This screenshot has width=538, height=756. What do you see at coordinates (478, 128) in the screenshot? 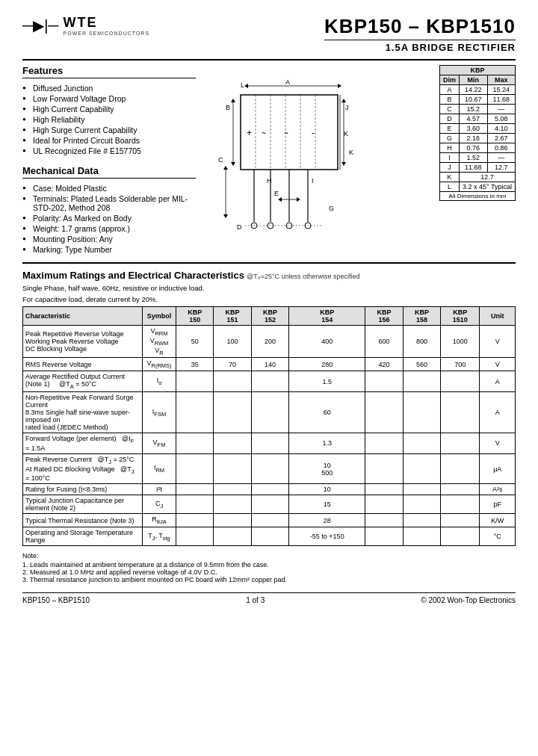
I see `table-row: E3.604.10` at bounding box center [478, 128].